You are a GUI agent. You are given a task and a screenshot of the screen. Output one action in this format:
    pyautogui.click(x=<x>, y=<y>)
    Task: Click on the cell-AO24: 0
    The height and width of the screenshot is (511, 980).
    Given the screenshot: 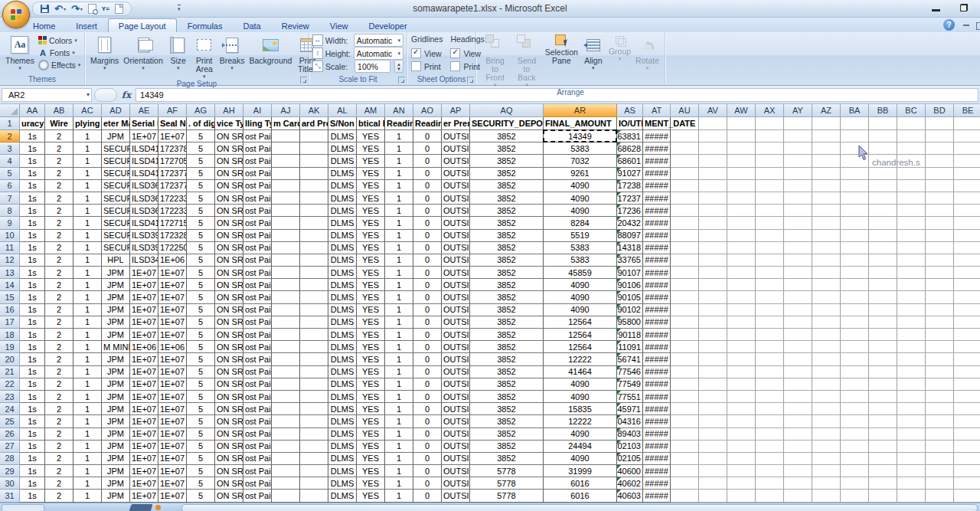 What is the action you would take?
    pyautogui.click(x=427, y=409)
    